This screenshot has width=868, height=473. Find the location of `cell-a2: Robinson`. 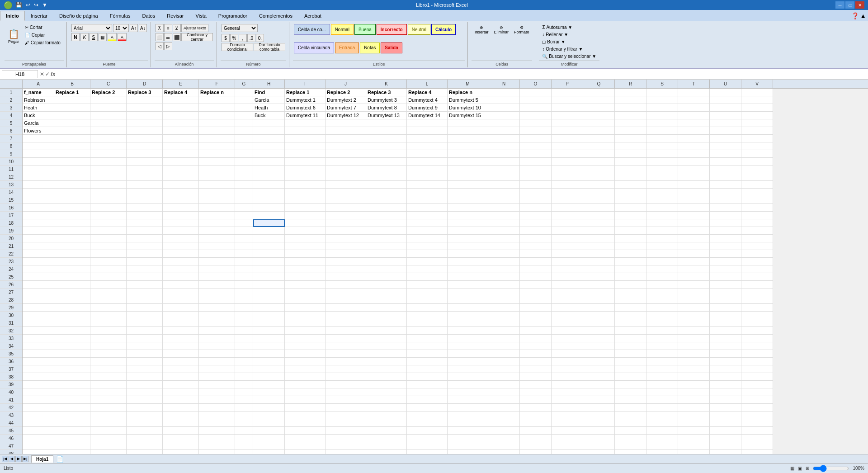

cell-a2: Robinson is located at coordinates (38, 100).